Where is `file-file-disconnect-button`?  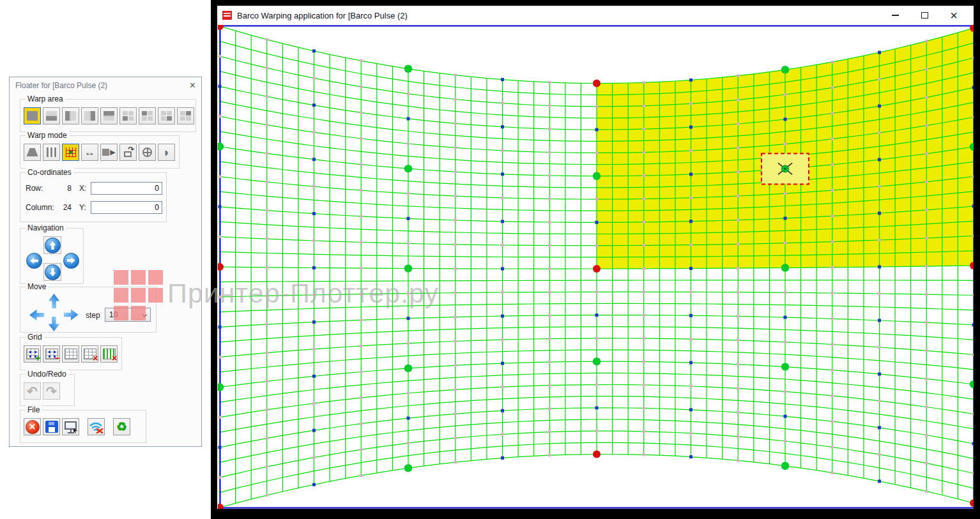
file-file-disconnect-button is located at coordinates (96, 426).